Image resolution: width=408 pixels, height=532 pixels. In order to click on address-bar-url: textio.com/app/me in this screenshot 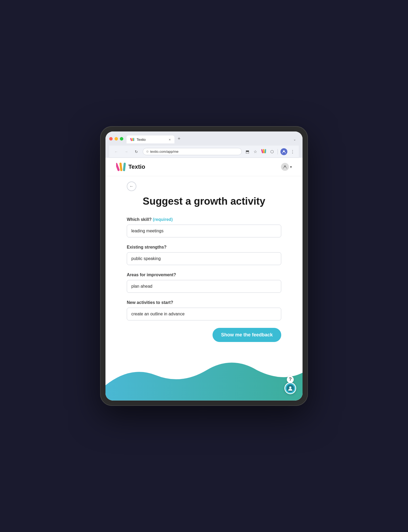, I will do `click(164, 152)`.